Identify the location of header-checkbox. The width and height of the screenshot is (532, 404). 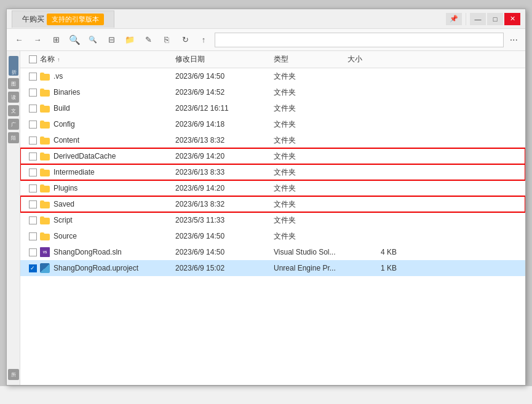
(33, 59).